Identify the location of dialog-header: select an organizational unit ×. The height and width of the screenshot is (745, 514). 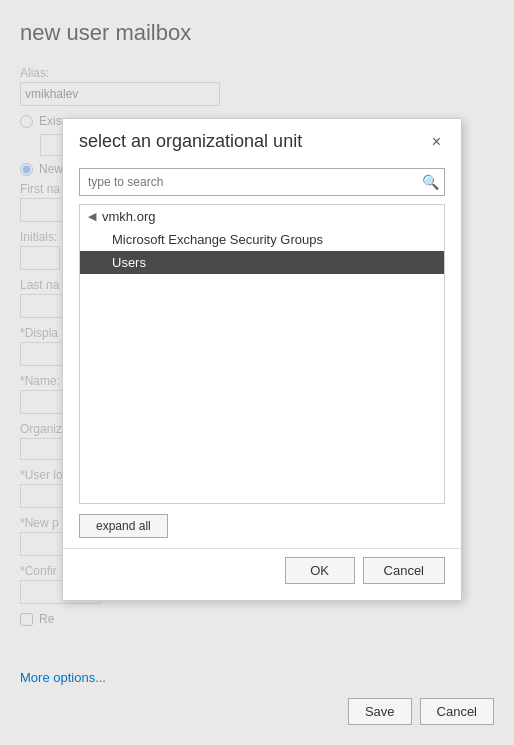
(262, 140).